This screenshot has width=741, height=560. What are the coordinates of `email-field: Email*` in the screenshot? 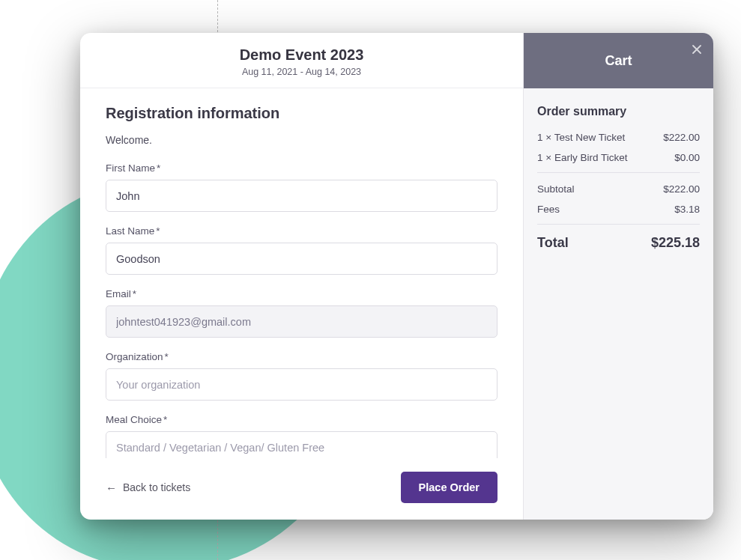 It's located at (301, 313).